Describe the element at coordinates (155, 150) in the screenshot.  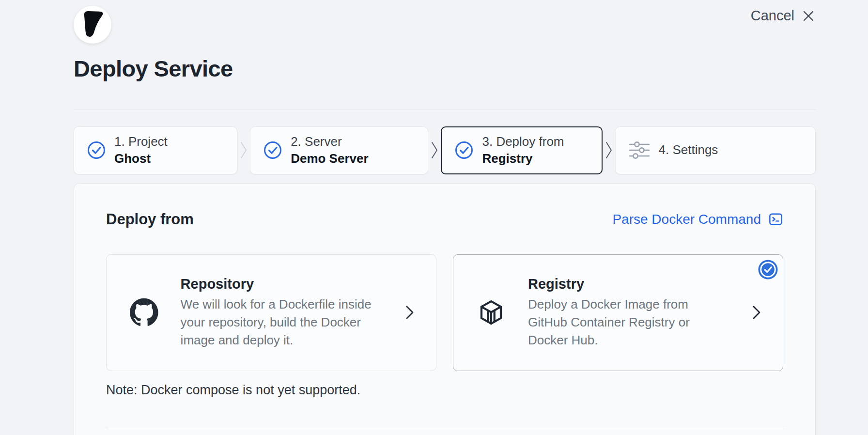
I see `step-project: 1. Project Ghost` at that location.